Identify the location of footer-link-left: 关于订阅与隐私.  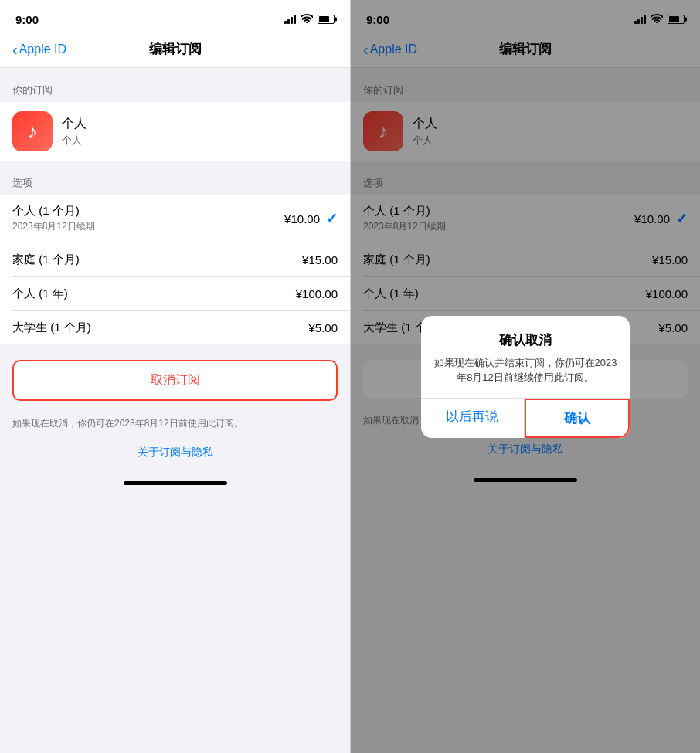
(175, 453).